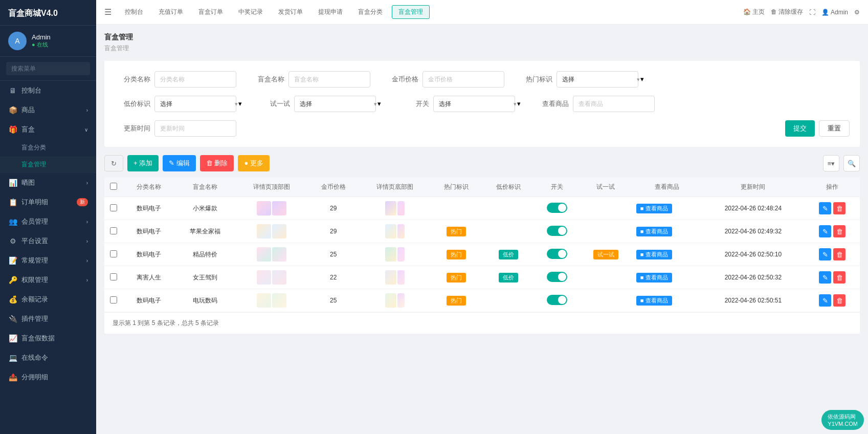  Describe the element at coordinates (205, 231) in the screenshot. I see `cell-name: 苹果全家福` at that location.